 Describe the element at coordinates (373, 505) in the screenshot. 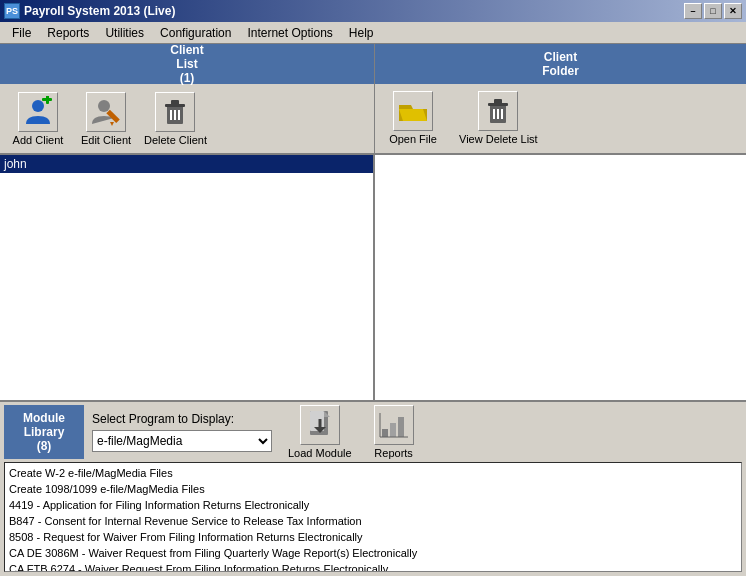

I see `module-item: 4419 - Application for Filing Informatio…` at that location.